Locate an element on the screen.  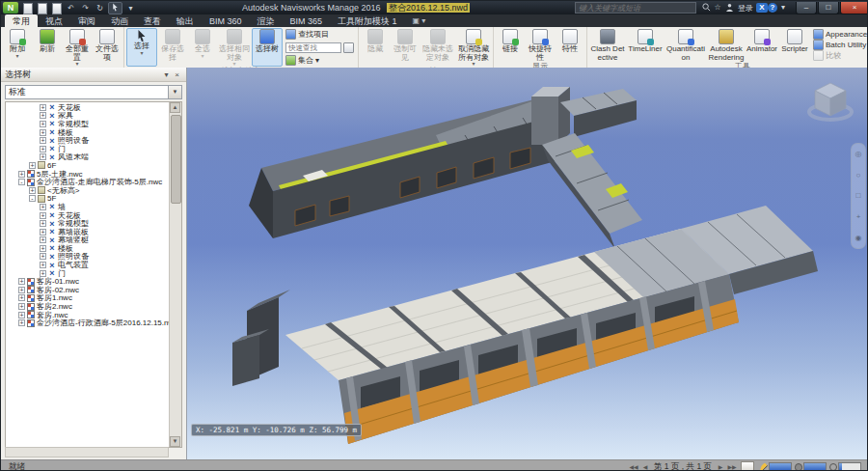
file-options-button: 文件选项 is located at coordinates (107, 47).